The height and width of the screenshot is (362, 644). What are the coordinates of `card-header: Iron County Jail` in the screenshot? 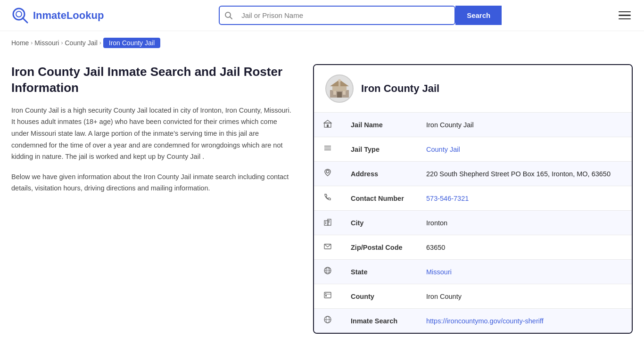 It's located at (473, 89).